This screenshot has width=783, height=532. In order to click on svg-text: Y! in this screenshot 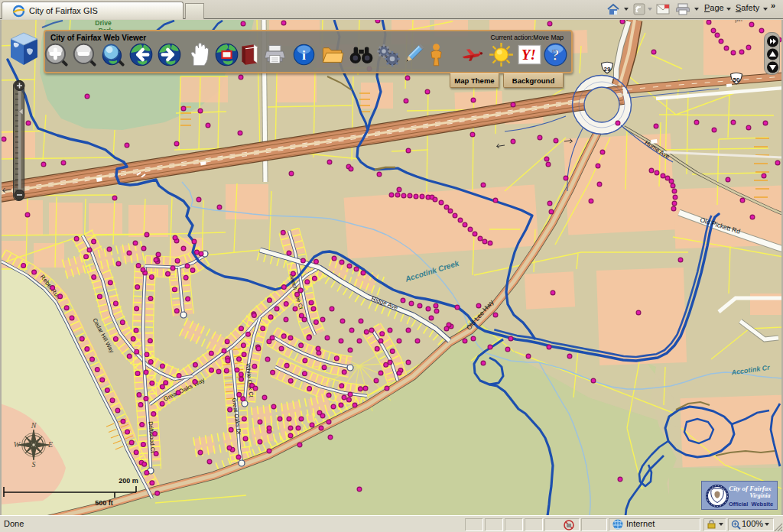, I will do `click(529, 55)`.